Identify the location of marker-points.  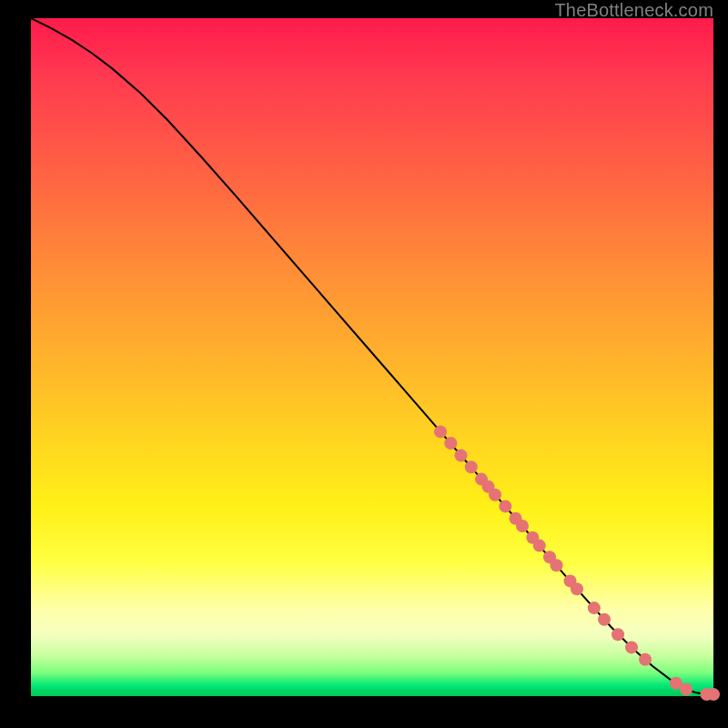
(577, 562).